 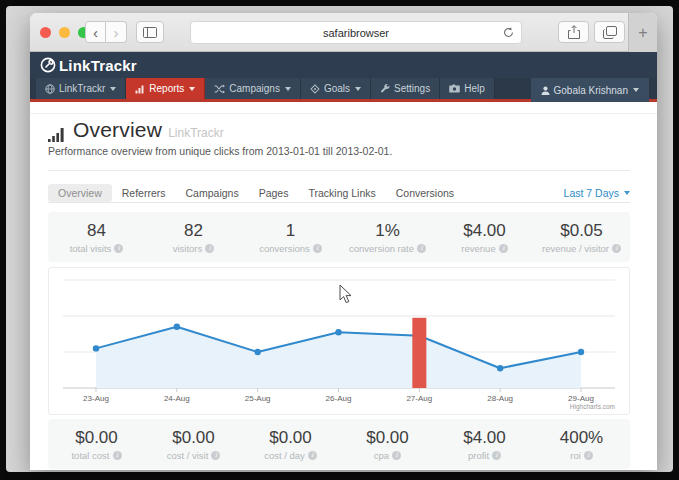 I want to click on highcharts-credit: Highcharts.com, so click(x=592, y=407).